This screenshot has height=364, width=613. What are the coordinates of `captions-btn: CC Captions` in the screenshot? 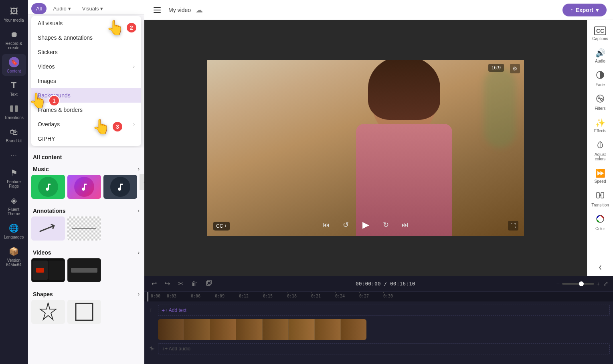 It's located at (600, 34).